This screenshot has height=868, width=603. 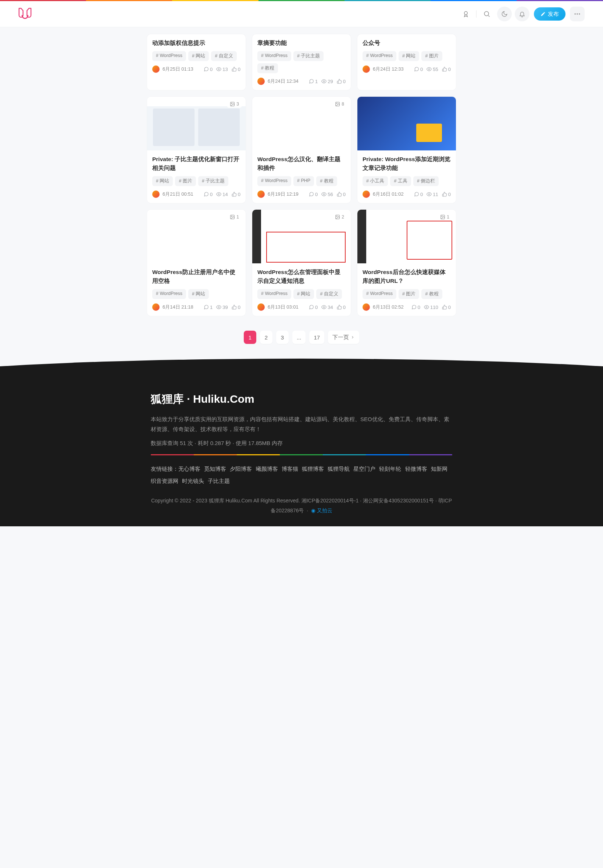 I want to click on post-thumbnail: 1, so click(x=196, y=237).